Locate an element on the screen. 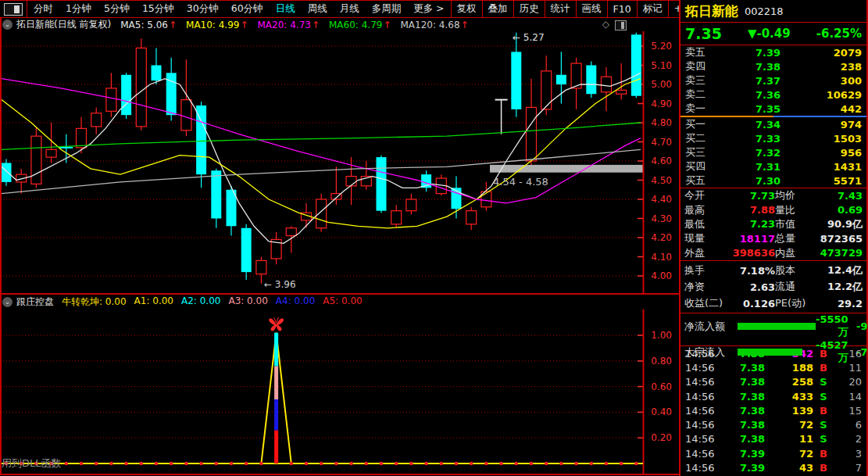  stat-label: 外盘 is located at coordinates (706, 253).